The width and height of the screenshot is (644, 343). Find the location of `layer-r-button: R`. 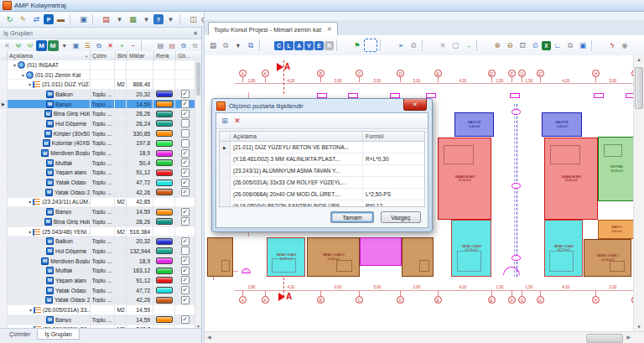

layer-r-button: R is located at coordinates (329, 45).